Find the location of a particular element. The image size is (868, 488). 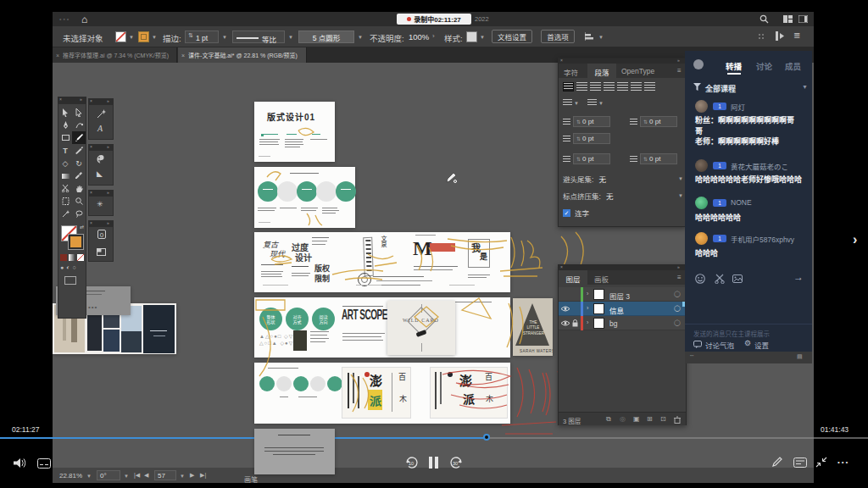

tab-artboards: 画板 is located at coordinates (602, 279).